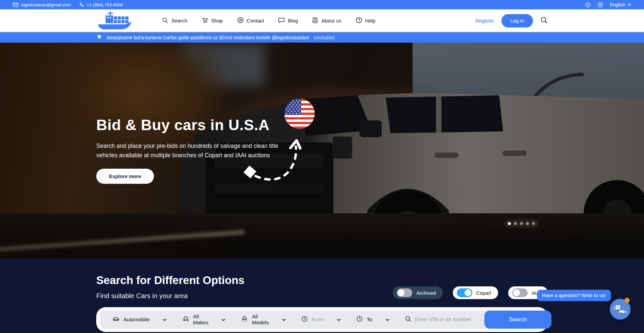 The width and height of the screenshot is (644, 333). What do you see at coordinates (618, 5) in the screenshot?
I see `language-label: English` at bounding box center [618, 5].